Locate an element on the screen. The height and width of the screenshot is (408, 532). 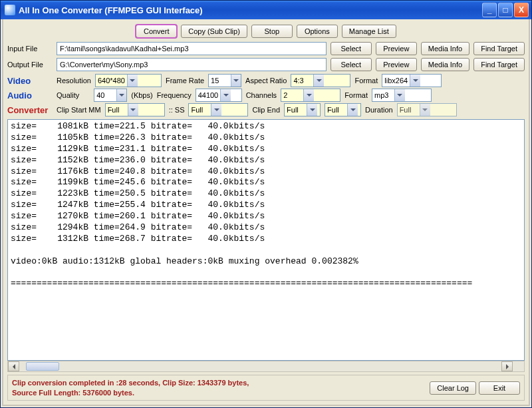
clipstart-label: Clip Start MM is located at coordinates (78, 110).